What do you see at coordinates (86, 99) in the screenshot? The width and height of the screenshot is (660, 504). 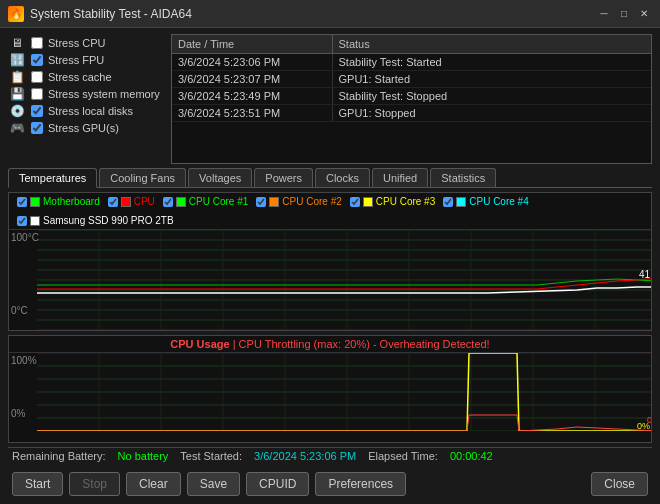 I see `sidebar: 🖥Stress CPU🔢Stress FPU📋Stress cache💾Stre…` at bounding box center [86, 99].